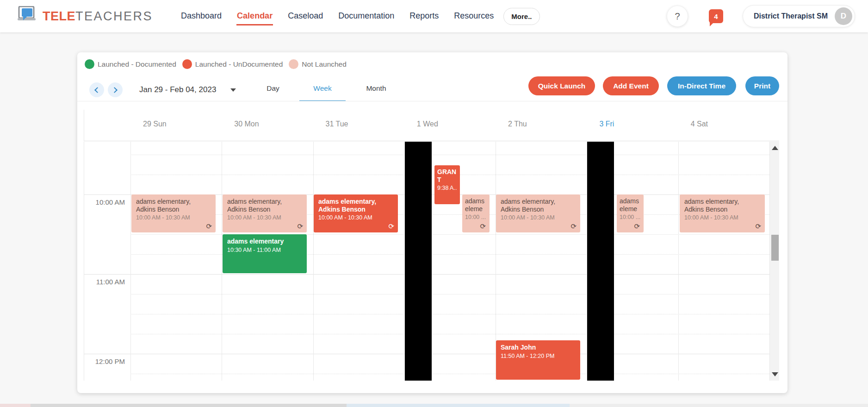  I want to click on event-title: Sarah John, so click(538, 347).